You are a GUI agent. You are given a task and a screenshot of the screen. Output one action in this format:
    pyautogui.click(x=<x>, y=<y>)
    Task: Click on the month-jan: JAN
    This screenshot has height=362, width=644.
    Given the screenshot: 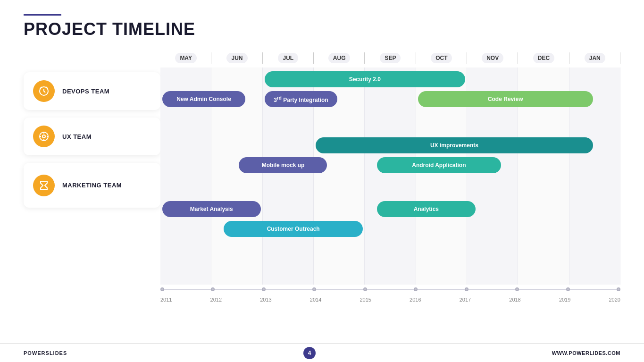 What is the action you would take?
    pyautogui.click(x=595, y=58)
    